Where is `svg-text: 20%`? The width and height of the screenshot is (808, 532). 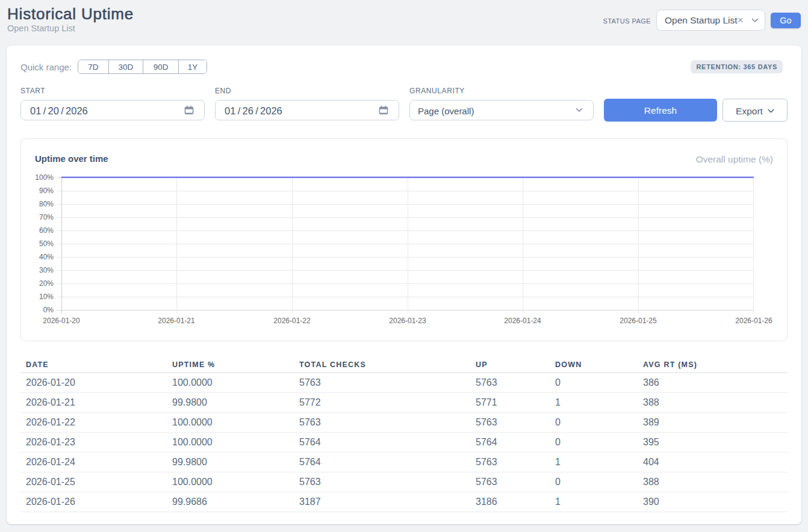 svg-text: 20% is located at coordinates (46, 283).